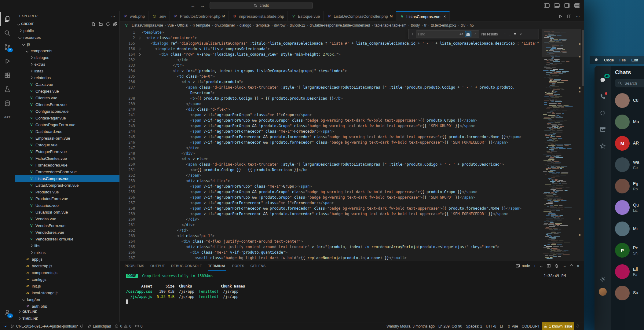 The image size is (644, 330). I want to click on breadcrumb-item: td.text-end.px-2, so click(444, 25).